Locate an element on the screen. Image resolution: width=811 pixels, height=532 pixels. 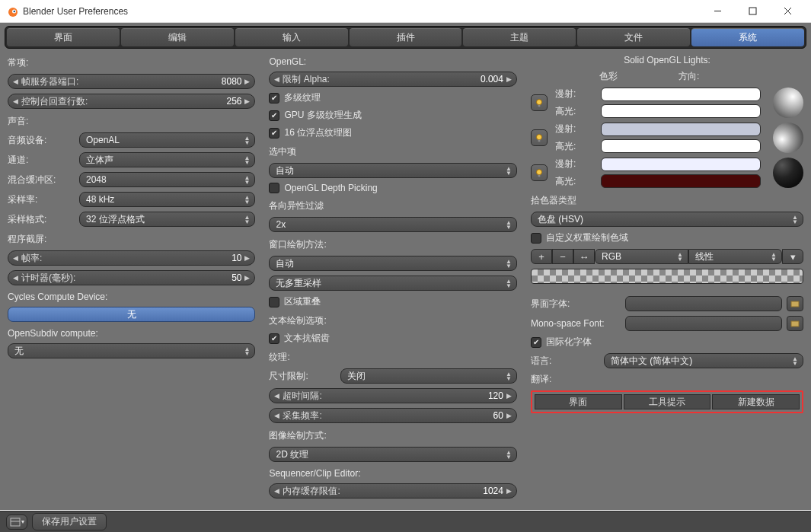
console-scrollback-field: ◀ 控制台回查行数: 256 ▶ is located at coordinates (131, 101).